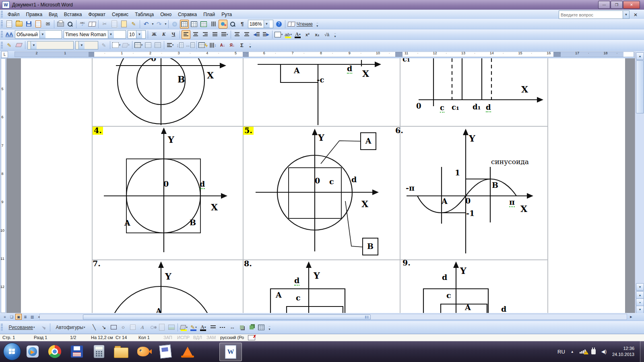  I want to click on vertical-ruler: 56789101112, so click(3, 186).